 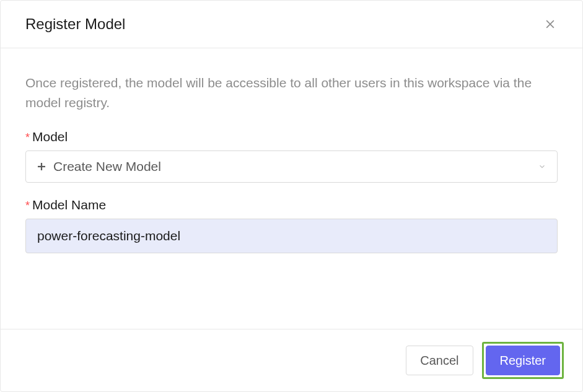 What do you see at coordinates (439, 360) in the screenshot?
I see `cancel-button: Cancel` at bounding box center [439, 360].